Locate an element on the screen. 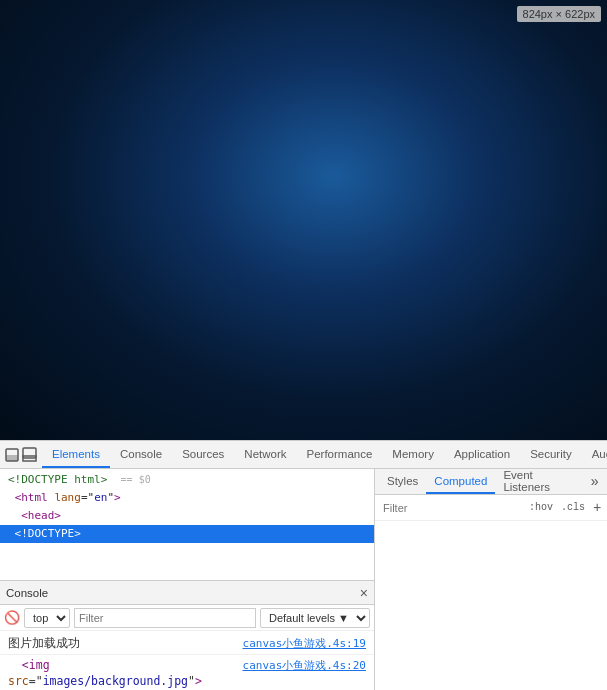 Image resolution: width=607 pixels, height=690 pixels. tab-network: Network is located at coordinates (265, 454).